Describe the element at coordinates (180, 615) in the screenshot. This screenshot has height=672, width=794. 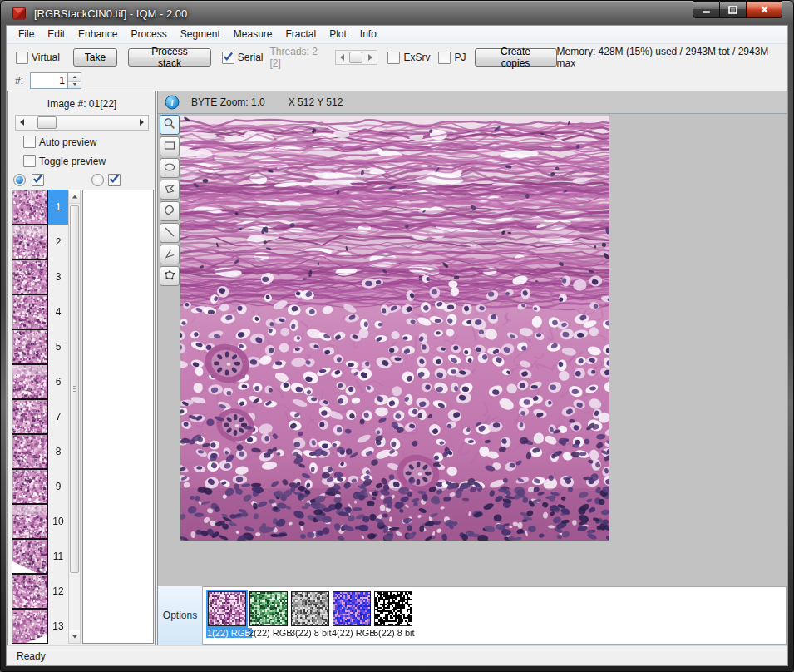
I see `options-button: Options` at that location.